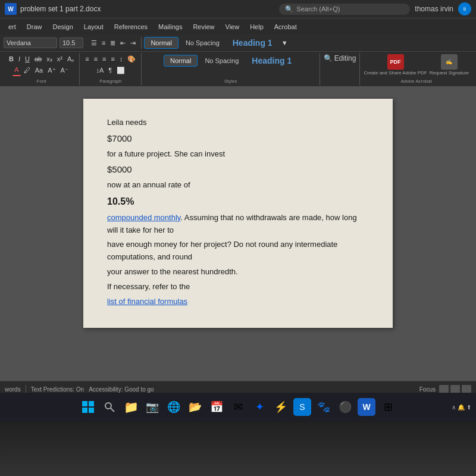  What do you see at coordinates (395, 74) in the screenshot?
I see `create-pdf-label: Create and Share Adobe PDF` at bounding box center [395, 74].